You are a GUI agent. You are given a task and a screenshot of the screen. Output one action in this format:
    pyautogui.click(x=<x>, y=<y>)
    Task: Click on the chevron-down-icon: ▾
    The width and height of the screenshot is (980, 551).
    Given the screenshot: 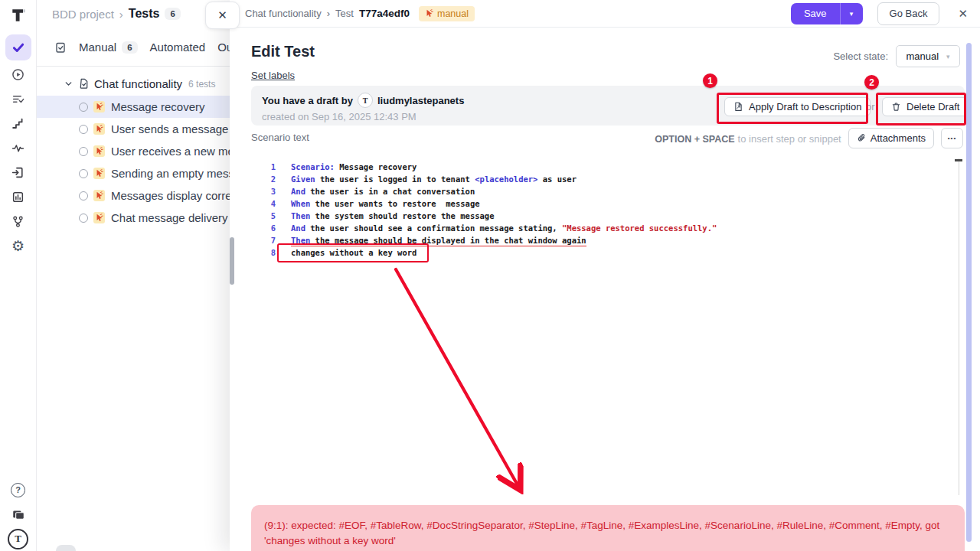 What is the action you would take?
    pyautogui.click(x=948, y=57)
    